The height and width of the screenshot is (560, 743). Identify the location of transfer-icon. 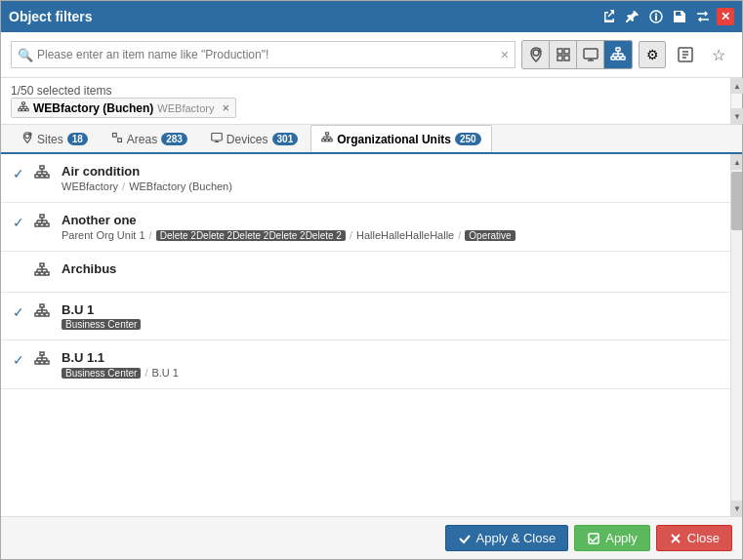
(703, 17).